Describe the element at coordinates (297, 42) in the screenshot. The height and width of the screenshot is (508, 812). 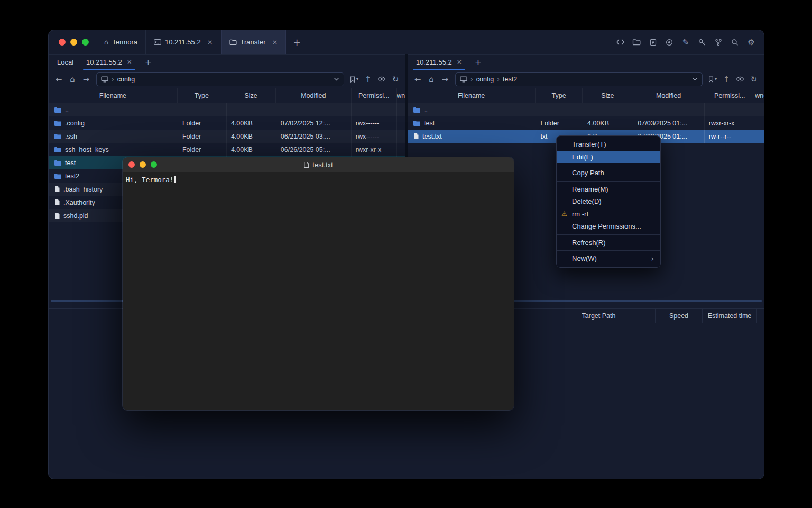
I see `new-app-tab-button: +` at that location.